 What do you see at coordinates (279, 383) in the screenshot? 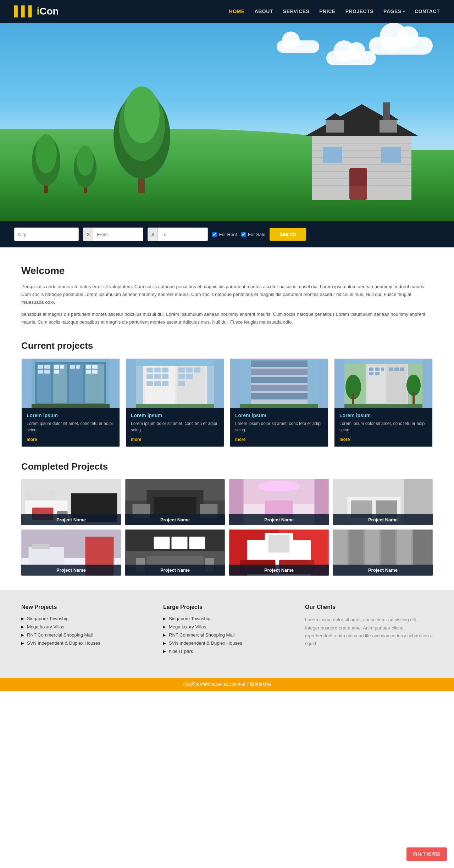
I see `building-3-img` at bounding box center [279, 383].